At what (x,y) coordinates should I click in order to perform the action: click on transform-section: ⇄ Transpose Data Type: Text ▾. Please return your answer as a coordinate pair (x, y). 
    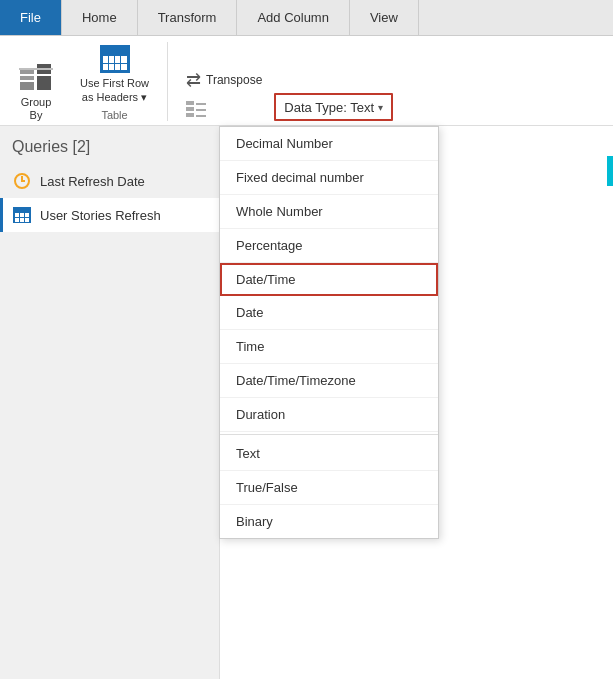
    Looking at the image, I should click on (288, 82).